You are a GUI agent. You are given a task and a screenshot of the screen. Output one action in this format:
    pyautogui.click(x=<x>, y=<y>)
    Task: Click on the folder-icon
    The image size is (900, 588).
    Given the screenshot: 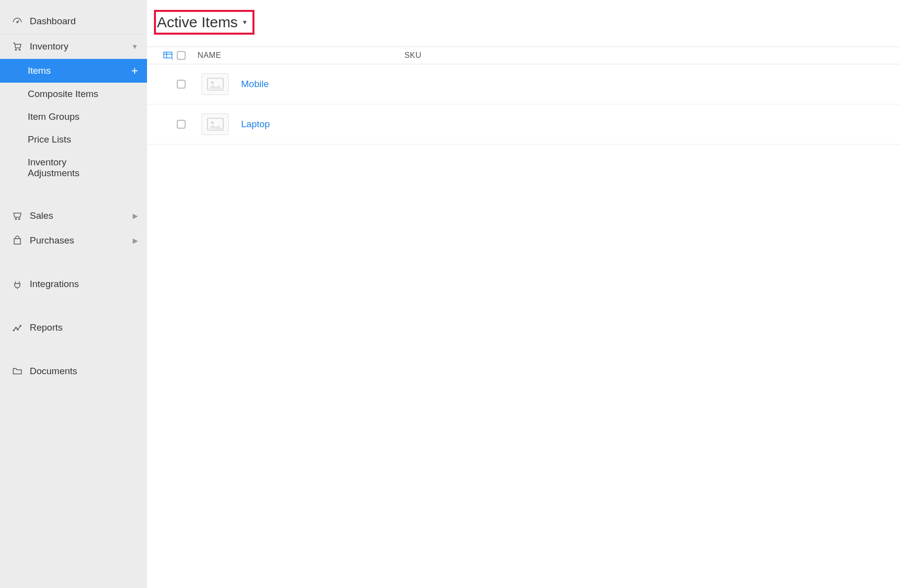 What is the action you would take?
    pyautogui.click(x=17, y=371)
    